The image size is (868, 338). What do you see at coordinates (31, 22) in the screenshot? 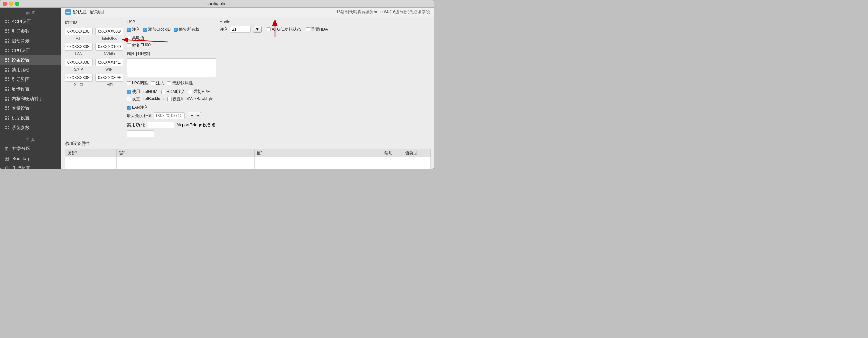
I see `sidebar-item-acpi: ACPI设置` at bounding box center [31, 22].